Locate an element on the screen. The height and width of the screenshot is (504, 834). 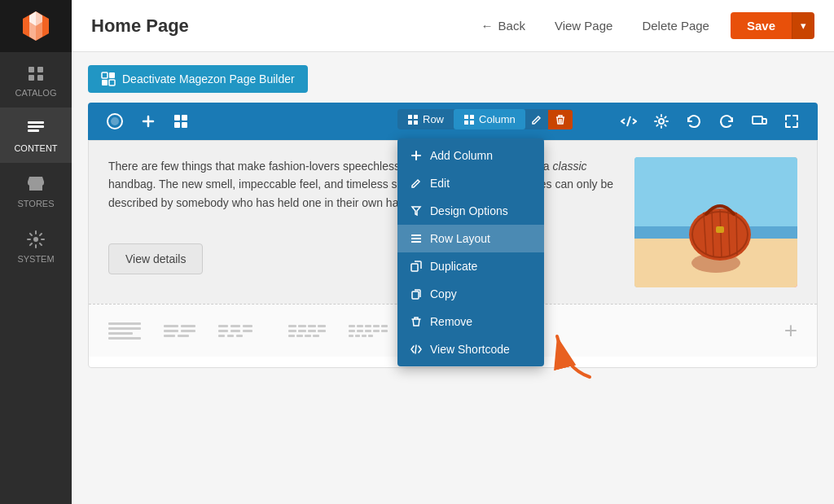
catalog-label: CATALOG is located at coordinates (36, 93).